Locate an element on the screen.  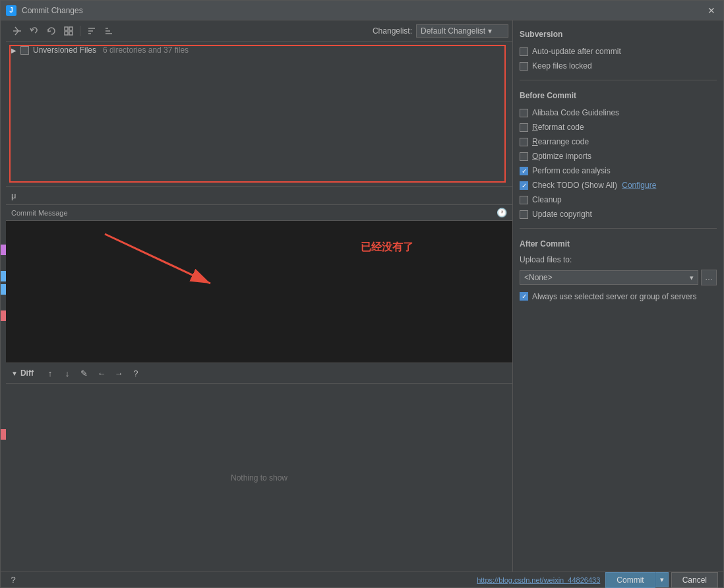
diff-edit-button: ✎ is located at coordinates (84, 373).